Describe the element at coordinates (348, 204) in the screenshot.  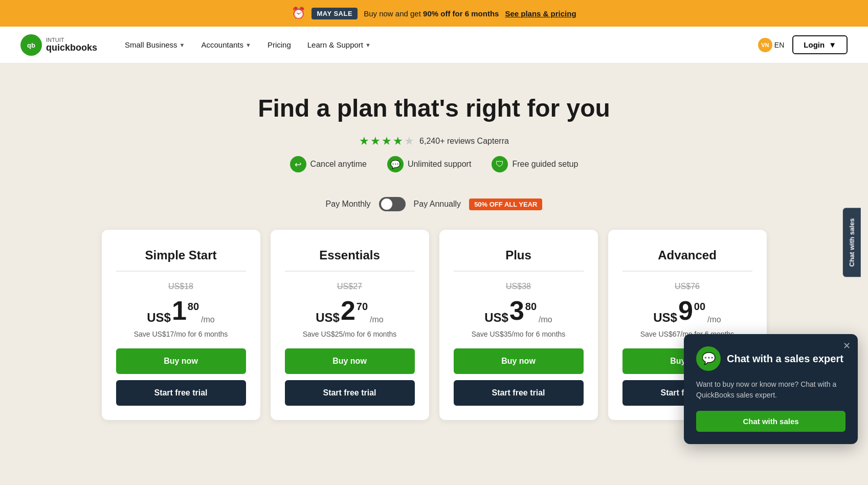
I see `pay-monthly-label: Pay Monthly` at that location.